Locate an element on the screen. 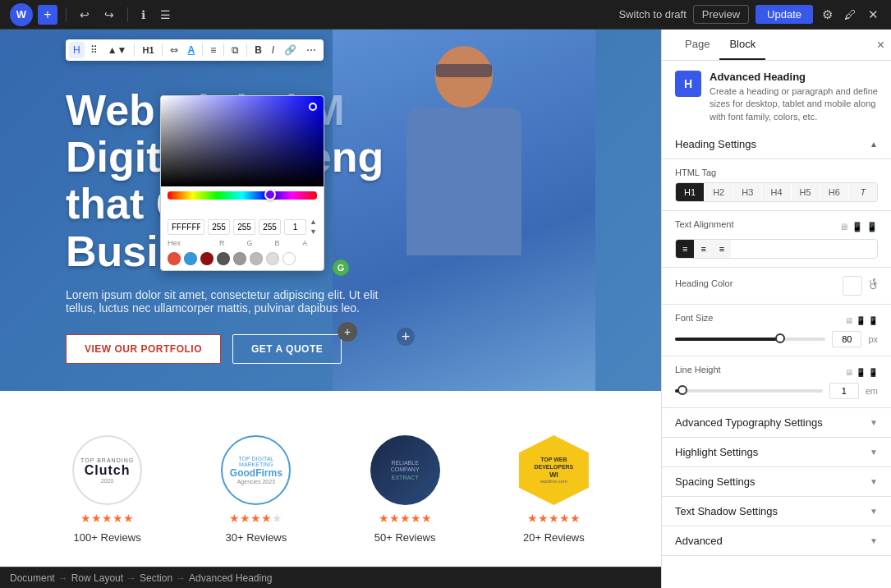 This screenshot has width=891, height=588. heading-color-swatch is located at coordinates (852, 286).